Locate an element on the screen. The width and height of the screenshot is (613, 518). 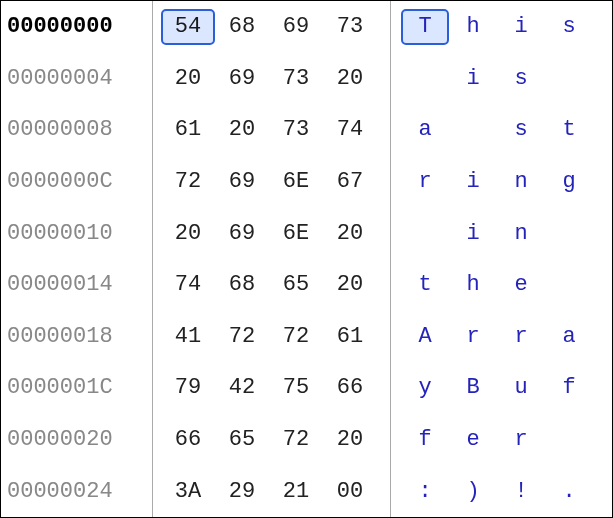
hex-cell: 79 is located at coordinates (188, 388).